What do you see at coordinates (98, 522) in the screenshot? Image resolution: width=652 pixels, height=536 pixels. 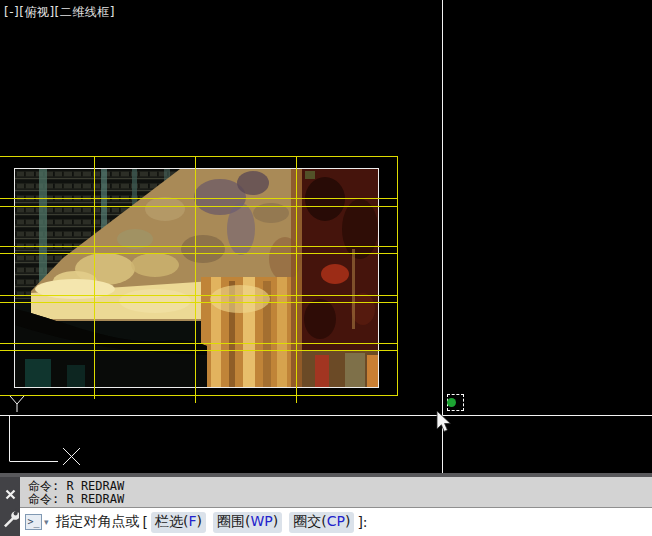 I see `command-prompt-text: 指定对角点或` at bounding box center [98, 522].